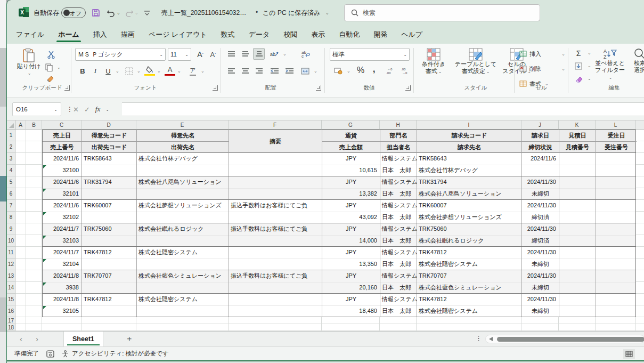  What do you see at coordinates (115, 354) in the screenshot?
I see `accessibility-status: アクセシビリティ: 検討が必要です` at bounding box center [115, 354].